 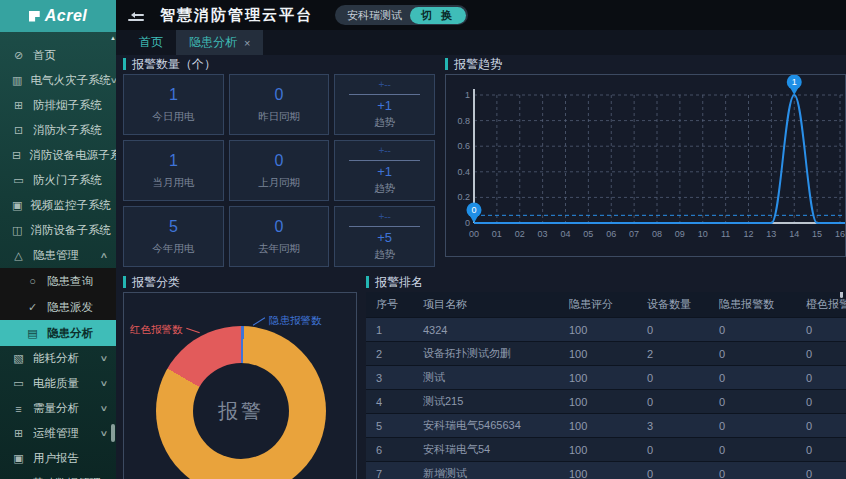 I want to click on svg-text: 0.6, so click(x=464, y=146).